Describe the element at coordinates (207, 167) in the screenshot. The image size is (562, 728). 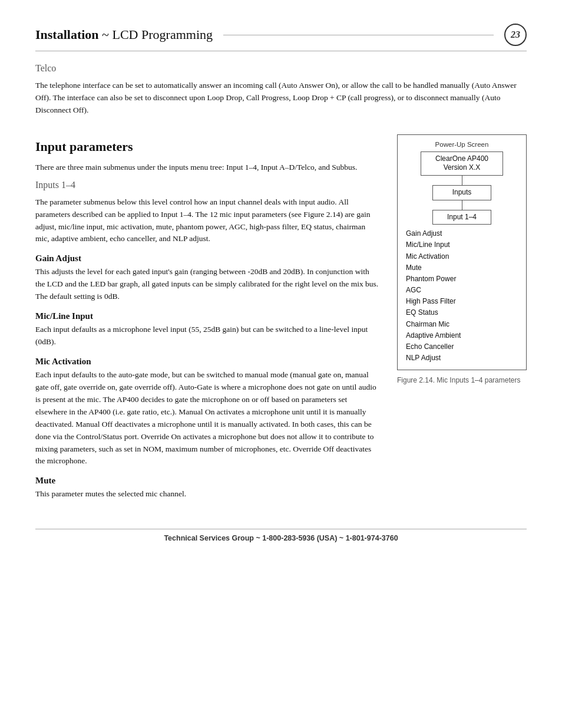
I see `input-parameters-intro: There are three main submenus under the …` at that location.